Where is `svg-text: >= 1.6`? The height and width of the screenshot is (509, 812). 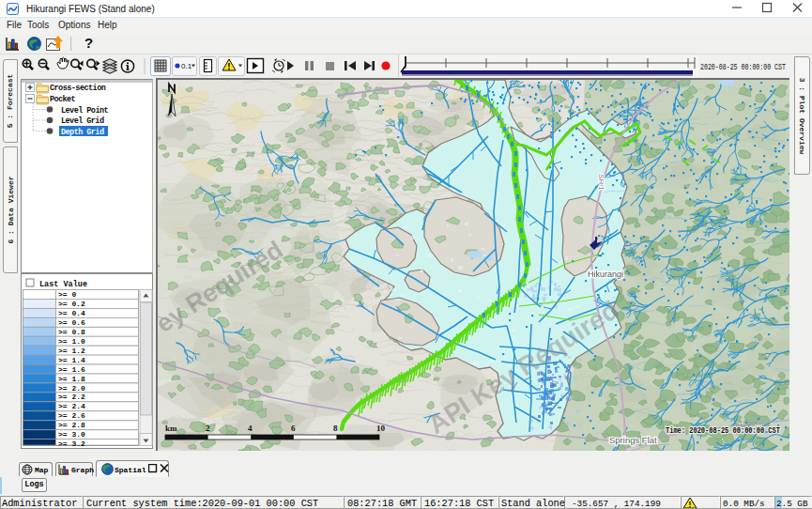 svg-text: >= 1.6 is located at coordinates (71, 370).